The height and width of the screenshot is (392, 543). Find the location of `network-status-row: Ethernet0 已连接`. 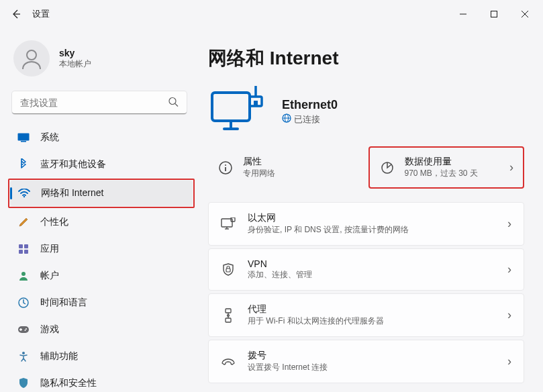

network-status-row: Ethernet0 已连接 is located at coordinates (366, 111).